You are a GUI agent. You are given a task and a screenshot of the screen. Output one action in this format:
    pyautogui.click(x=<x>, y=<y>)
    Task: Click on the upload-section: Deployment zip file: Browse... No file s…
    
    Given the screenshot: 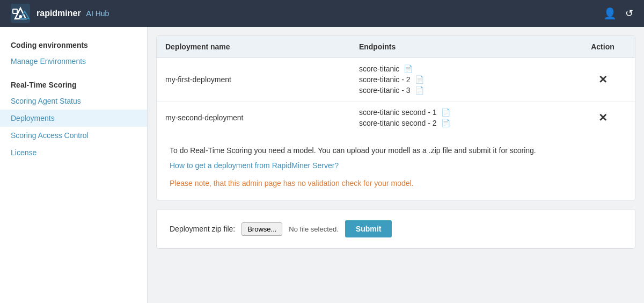 What is the action you would take?
    pyautogui.click(x=396, y=229)
    